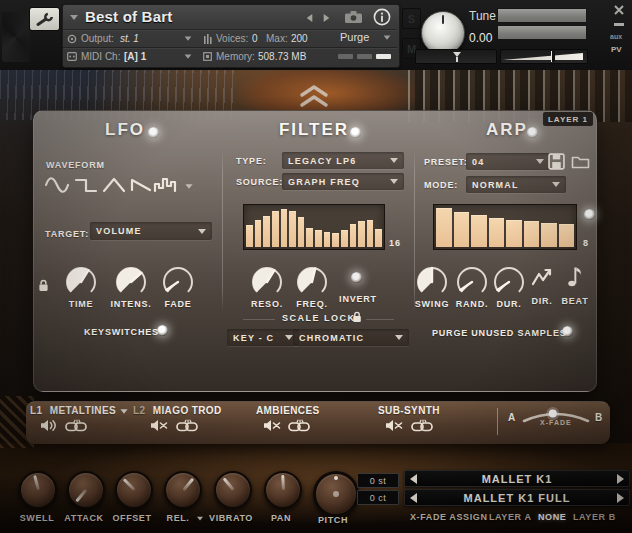  I want to click on arp-preset-select: 04, so click(508, 162).